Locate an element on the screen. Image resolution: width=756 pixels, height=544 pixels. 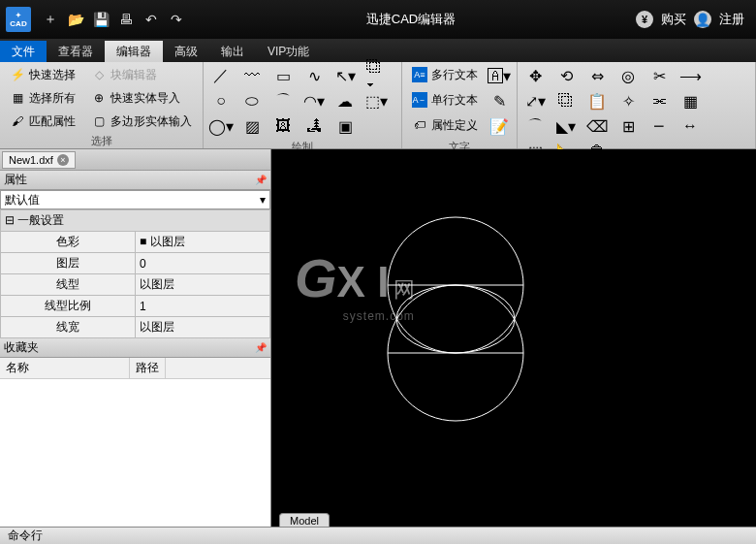
prop-row-ltype: 线型以图层 is located at coordinates (136, 285).